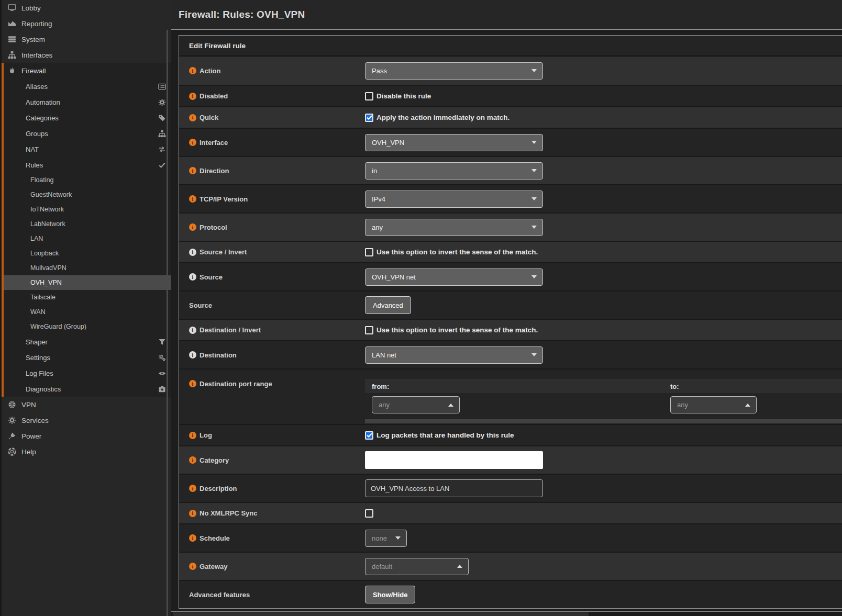  I want to click on sidebar-item-system: System, so click(86, 39).